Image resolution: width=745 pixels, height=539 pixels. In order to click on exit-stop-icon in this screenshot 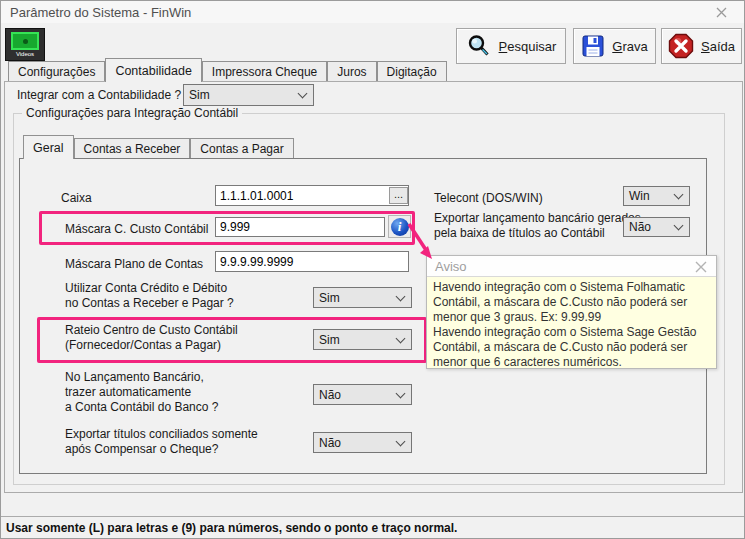, I will do `click(681, 46)`.